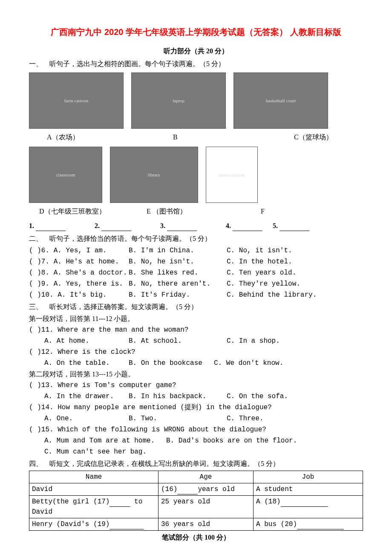 Image resolution: width=392 pixels, height=555 pixels. I want to click on blank-num-1: 1., so click(32, 226).